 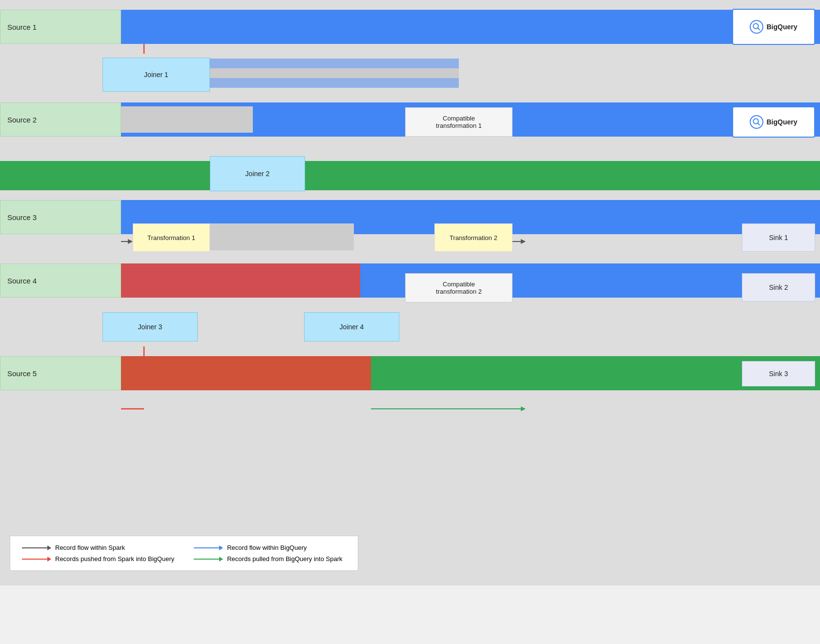 I want to click on source2-box: Source 2, so click(x=61, y=120).